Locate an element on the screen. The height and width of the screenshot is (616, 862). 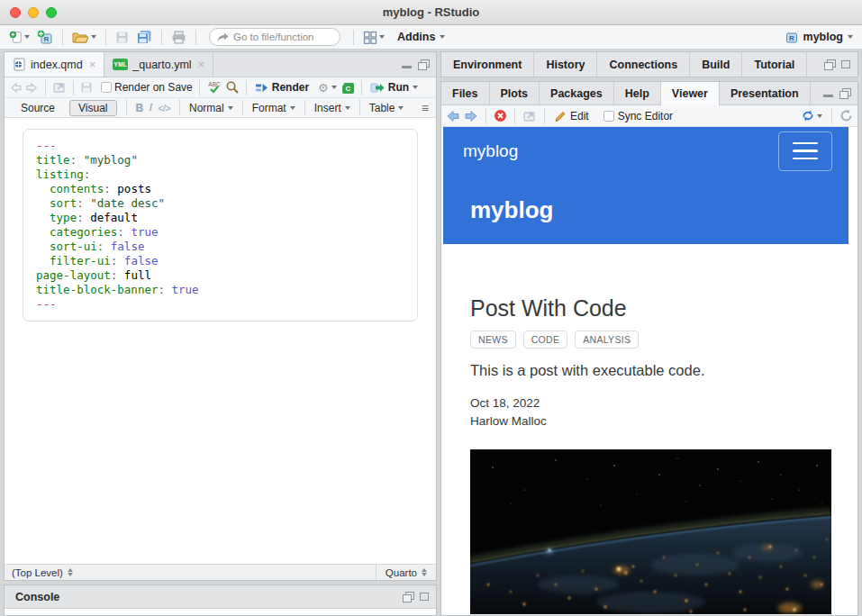
table-dropdown: Table is located at coordinates (387, 108).